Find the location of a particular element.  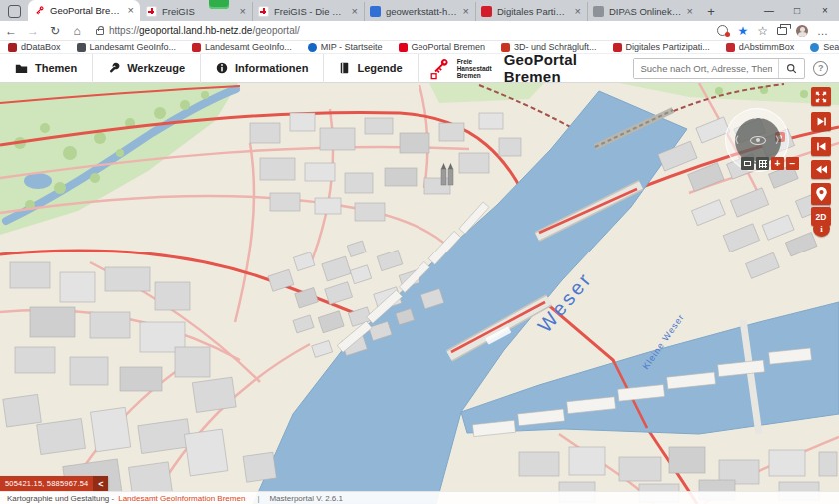

forward-button: → is located at coordinates (33, 31).